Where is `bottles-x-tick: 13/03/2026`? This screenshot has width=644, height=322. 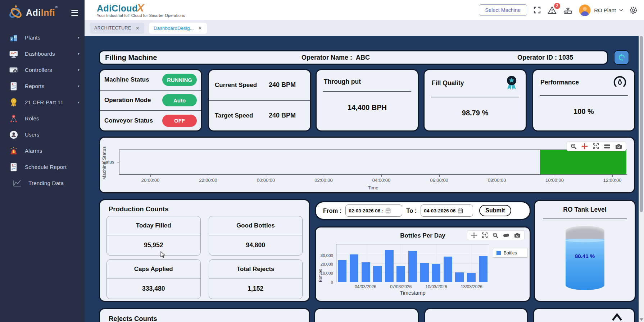
bottles-x-tick: 13/03/2026 is located at coordinates (472, 287).